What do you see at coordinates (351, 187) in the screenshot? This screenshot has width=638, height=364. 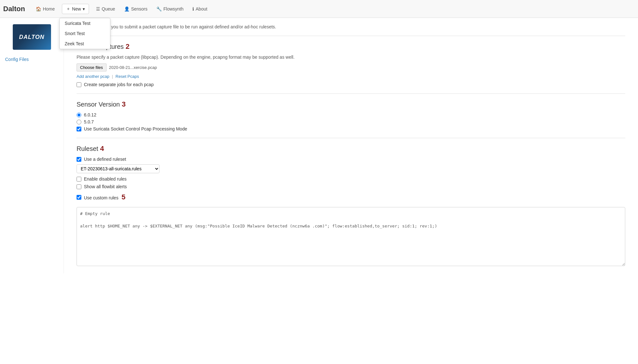 I see `show-flowbit-row: Show all flowbit alerts` at bounding box center [351, 187].